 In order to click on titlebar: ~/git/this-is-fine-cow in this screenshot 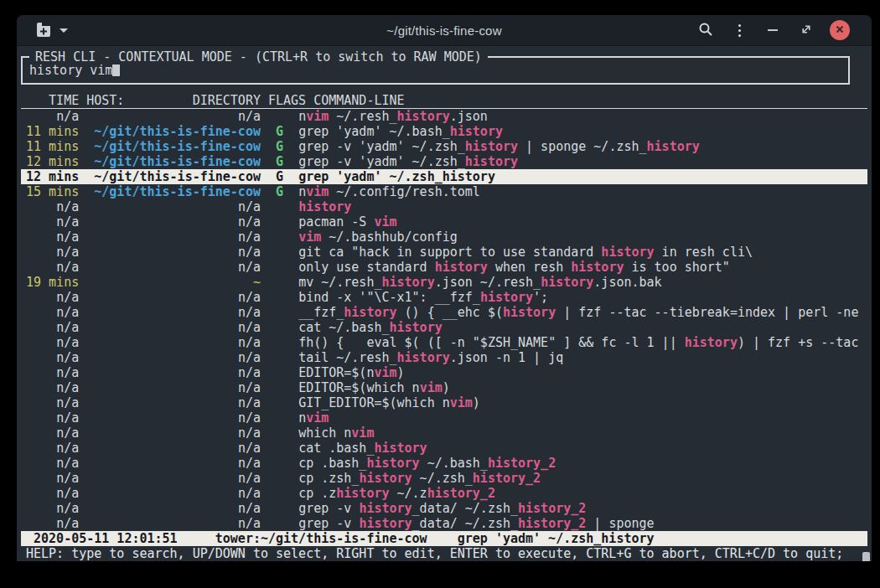, I will do `click(444, 30)`.